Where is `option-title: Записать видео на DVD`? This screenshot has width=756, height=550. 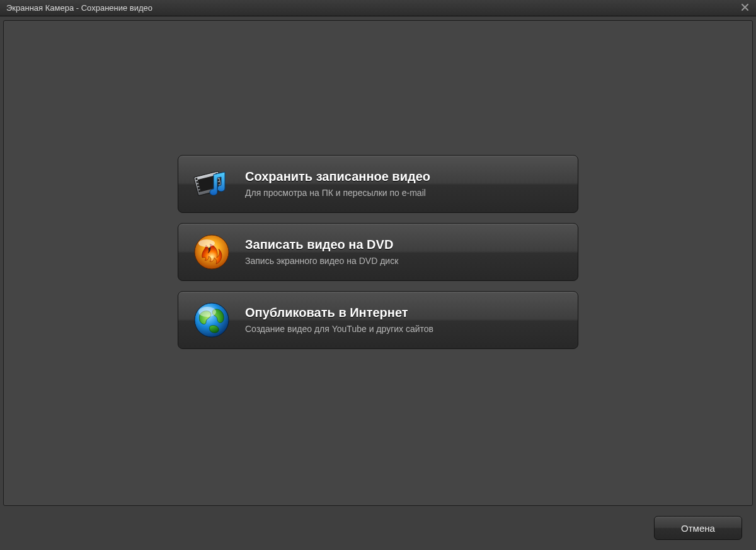 option-title: Записать видео на DVD is located at coordinates (321, 244).